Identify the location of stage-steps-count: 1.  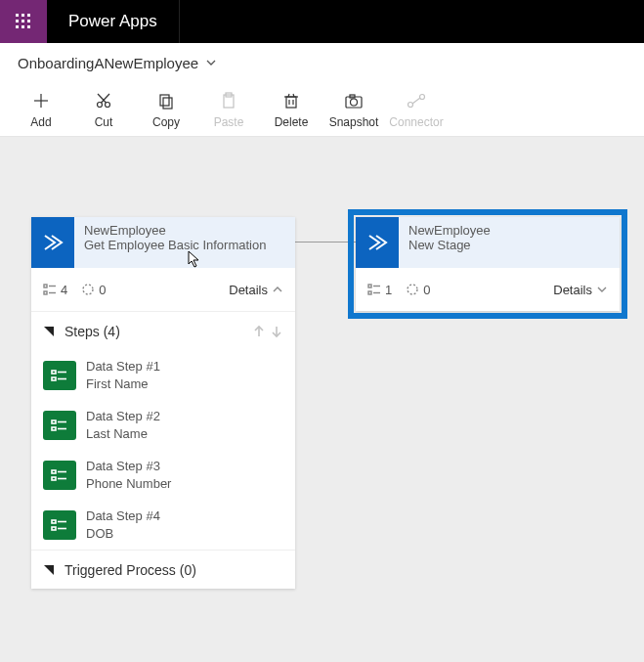
(389, 289).